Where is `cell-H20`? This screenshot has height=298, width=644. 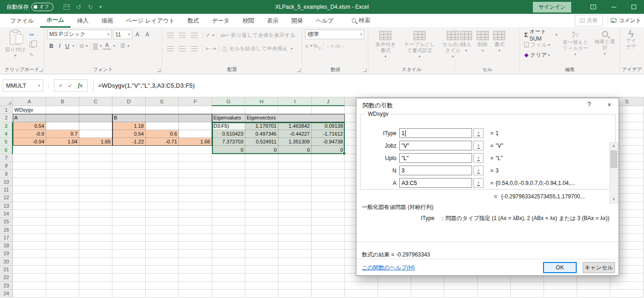
cell-H20 is located at coordinates (262, 262).